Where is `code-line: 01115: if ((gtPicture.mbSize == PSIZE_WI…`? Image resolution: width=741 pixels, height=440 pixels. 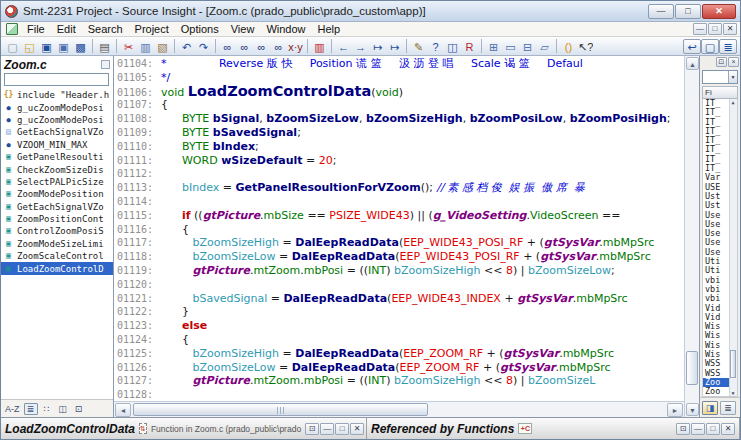
code-line: 01115: if ((gtPicture.mbSize == PSIZE_WI… is located at coordinates (399, 216).